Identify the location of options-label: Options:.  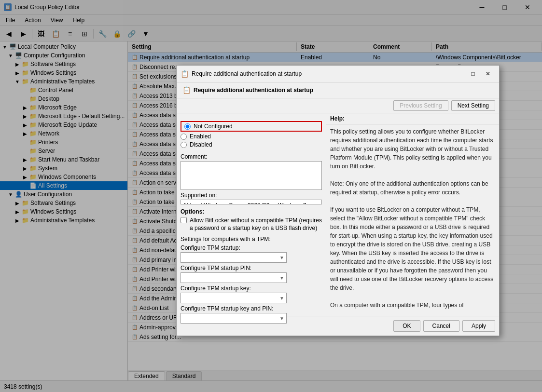
(251, 212).